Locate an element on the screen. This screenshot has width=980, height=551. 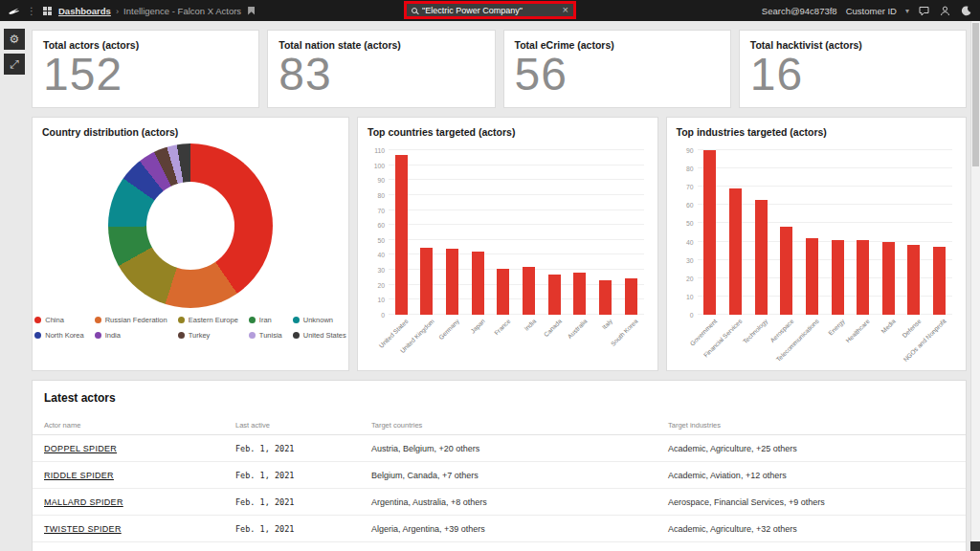
table-row: RIDDLE SPIDER Feb. 1, 2021 Belgium, Cana… is located at coordinates (500, 475).